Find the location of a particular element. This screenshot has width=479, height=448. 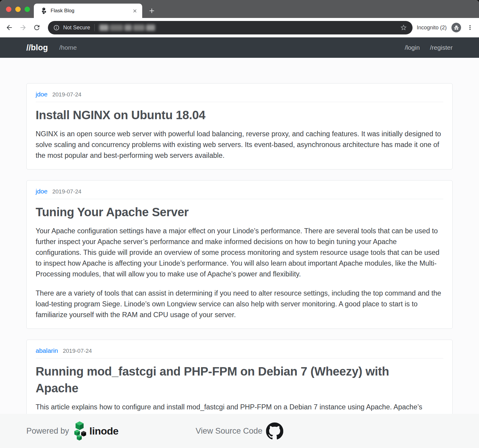

info-icon is located at coordinates (56, 28).